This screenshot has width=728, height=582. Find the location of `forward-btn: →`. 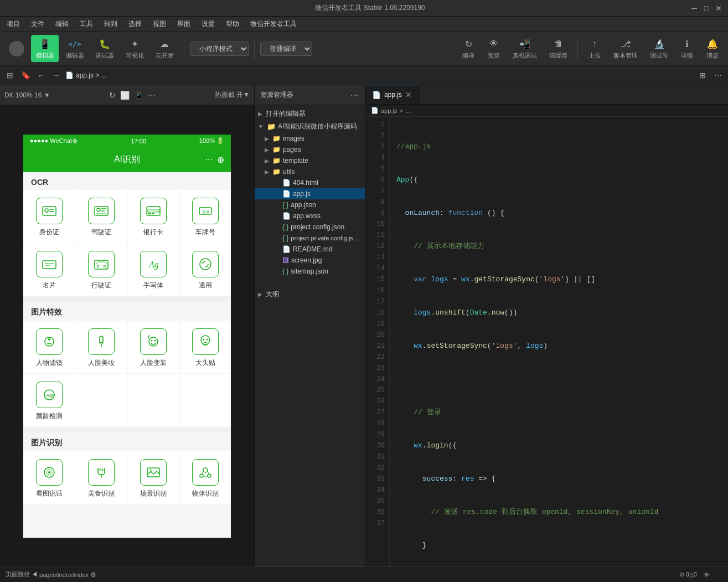

forward-btn: → is located at coordinates (56, 75).